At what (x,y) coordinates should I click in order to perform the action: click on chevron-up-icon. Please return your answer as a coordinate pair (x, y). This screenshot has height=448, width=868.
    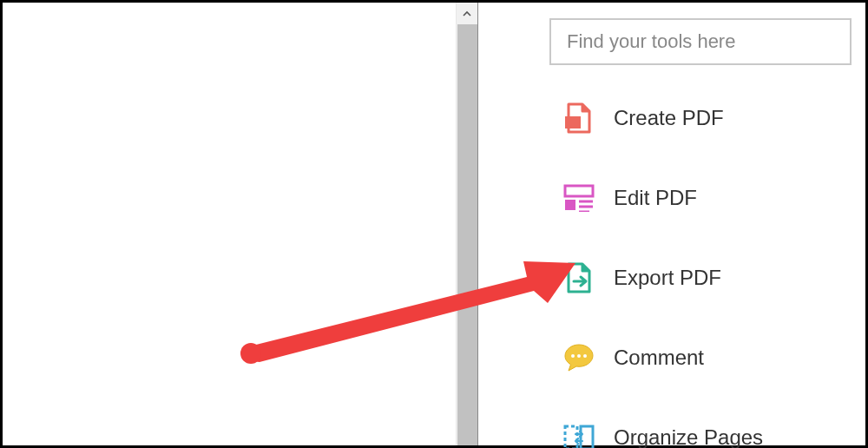
    Looking at the image, I should click on (467, 14).